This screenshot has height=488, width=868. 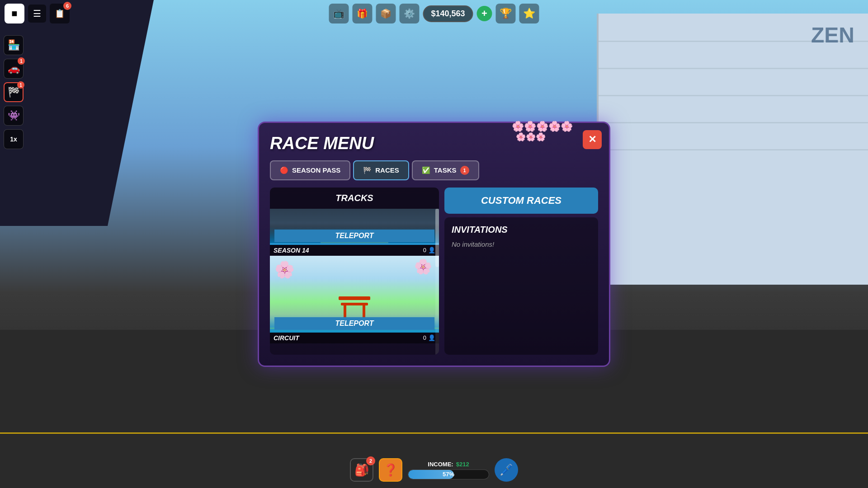 What do you see at coordinates (367, 170) in the screenshot?
I see `races-icon: 🏁` at bounding box center [367, 170].